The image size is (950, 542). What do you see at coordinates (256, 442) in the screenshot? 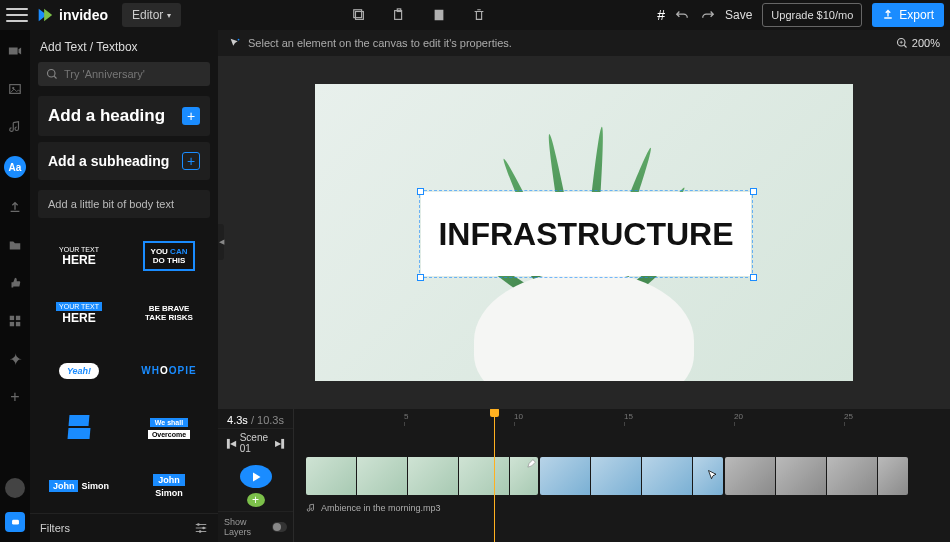
I see `scene-selector: ▐◀ Scene 01 ▶▌` at bounding box center [256, 442].